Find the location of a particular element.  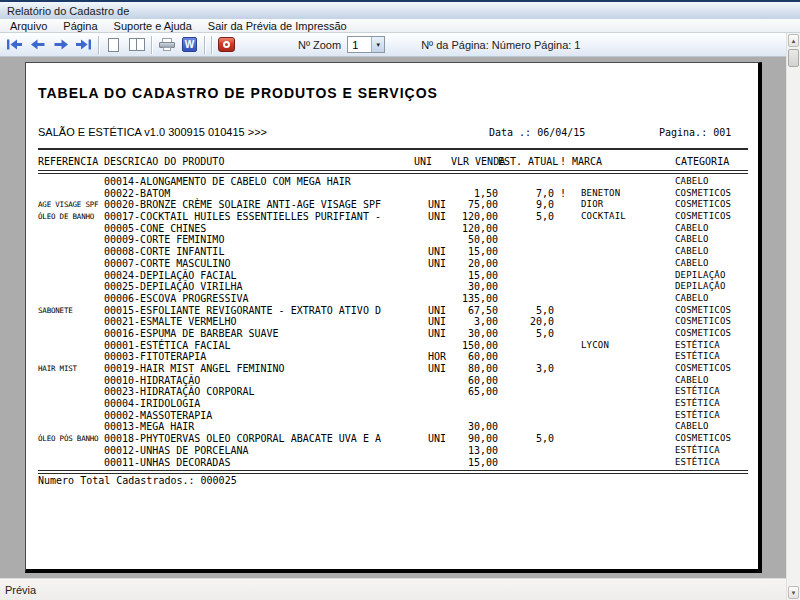

cell-descricao: 00007-CORTE MASCULINO is located at coordinates (259, 264).